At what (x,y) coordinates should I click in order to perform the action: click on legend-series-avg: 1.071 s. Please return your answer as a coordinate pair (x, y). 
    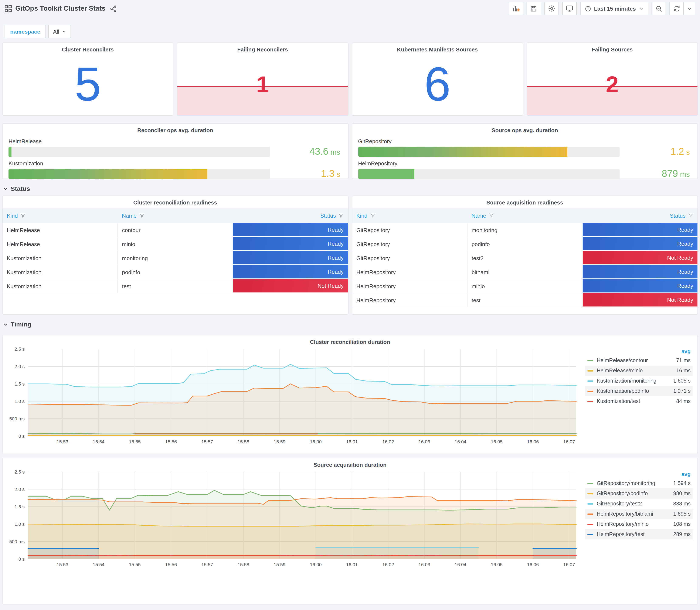
    Looking at the image, I should click on (679, 391).